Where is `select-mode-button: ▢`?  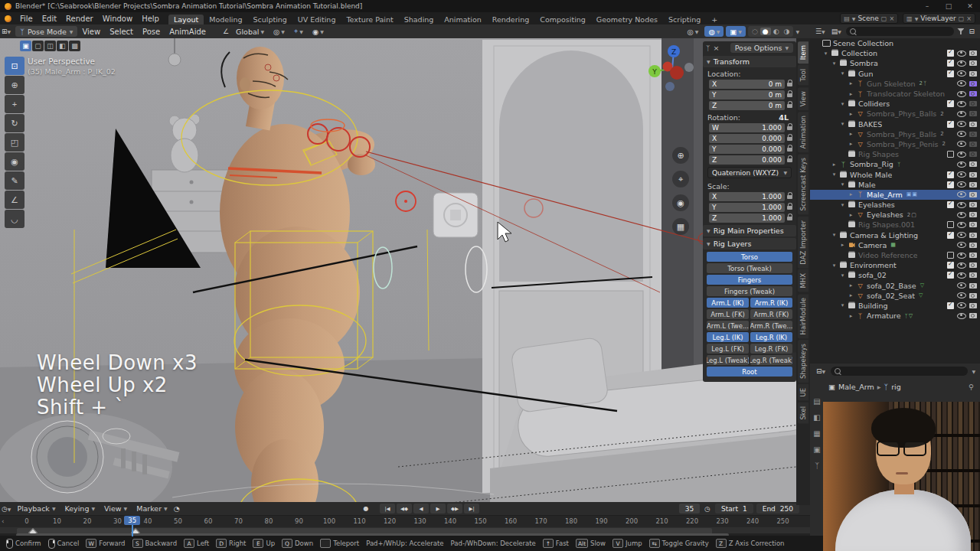 select-mode-button: ▢ is located at coordinates (38, 46).